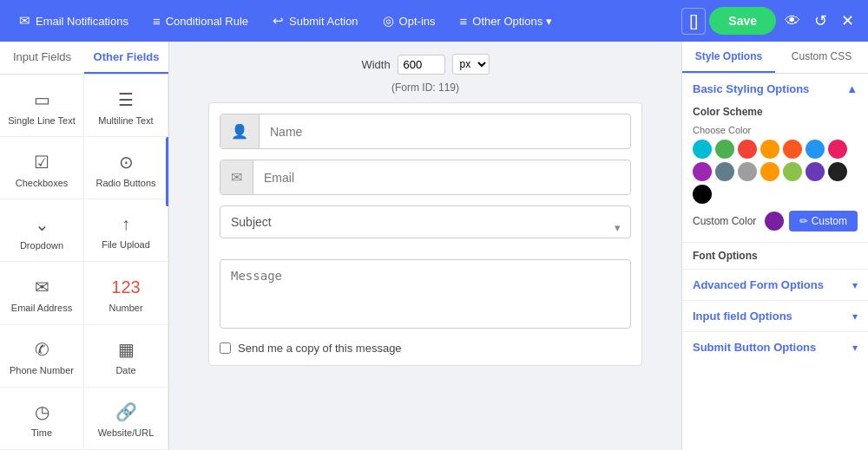 The height and width of the screenshot is (450, 868). What do you see at coordinates (42, 419) in the screenshot?
I see `field-item-time: ◷ Time` at bounding box center [42, 419].